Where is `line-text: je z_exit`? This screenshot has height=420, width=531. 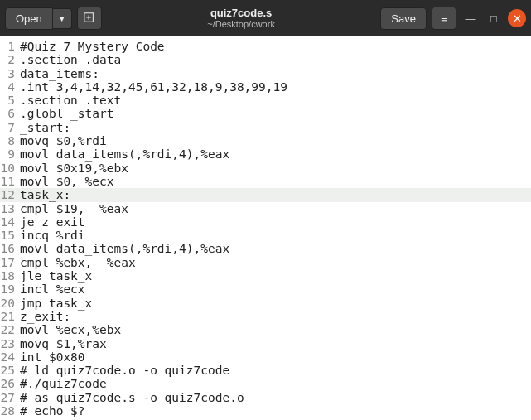
line-text: je z_exit is located at coordinates (51, 222).